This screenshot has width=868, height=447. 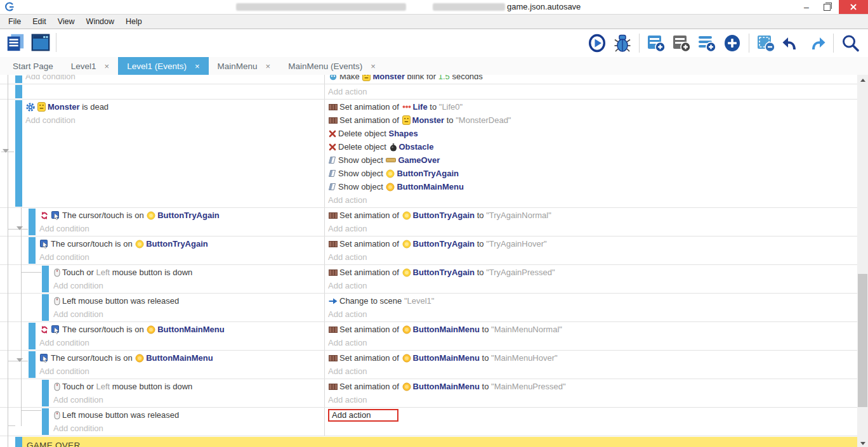 What do you see at coordinates (593, 120) in the screenshot?
I see `action-line: Set animation of Monster to "MonsterDead…` at bounding box center [593, 120].